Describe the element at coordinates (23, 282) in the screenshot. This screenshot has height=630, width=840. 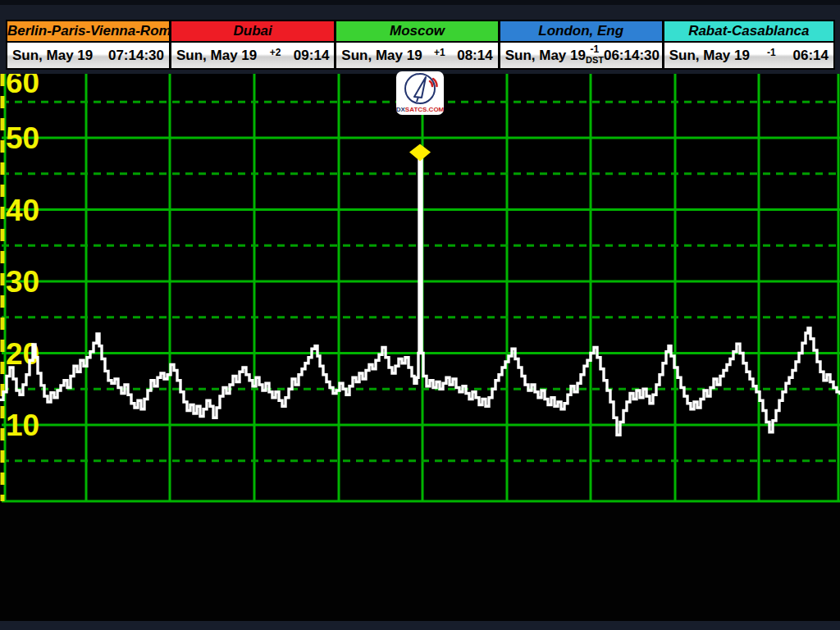
I see `y-tick-label: 30` at that location.